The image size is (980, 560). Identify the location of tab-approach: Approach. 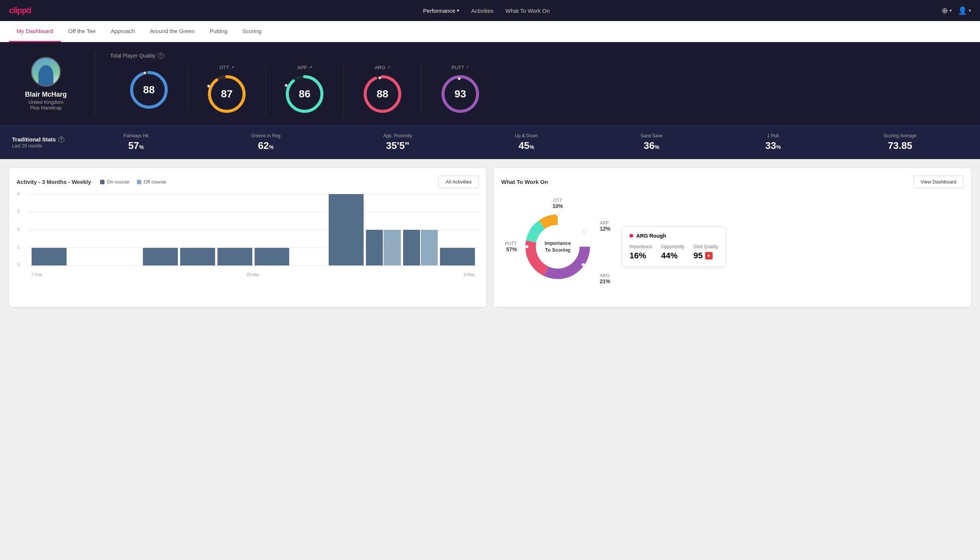
(123, 32).